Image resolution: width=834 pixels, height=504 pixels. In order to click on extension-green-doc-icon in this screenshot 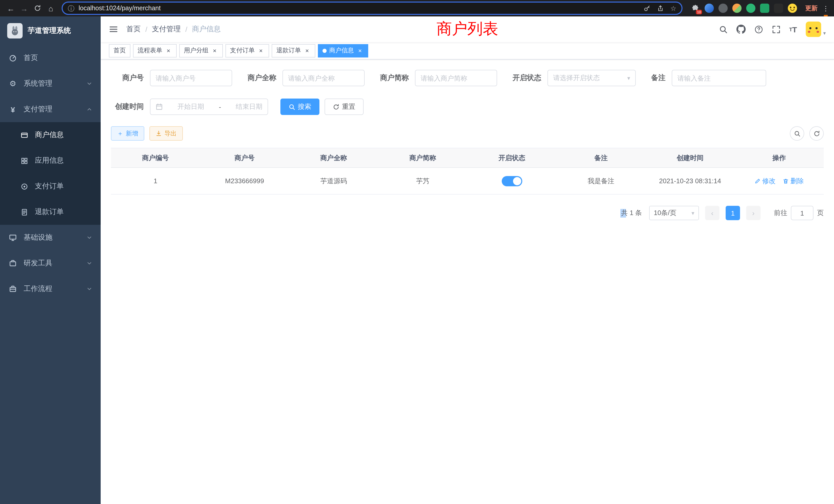, I will do `click(765, 8)`.